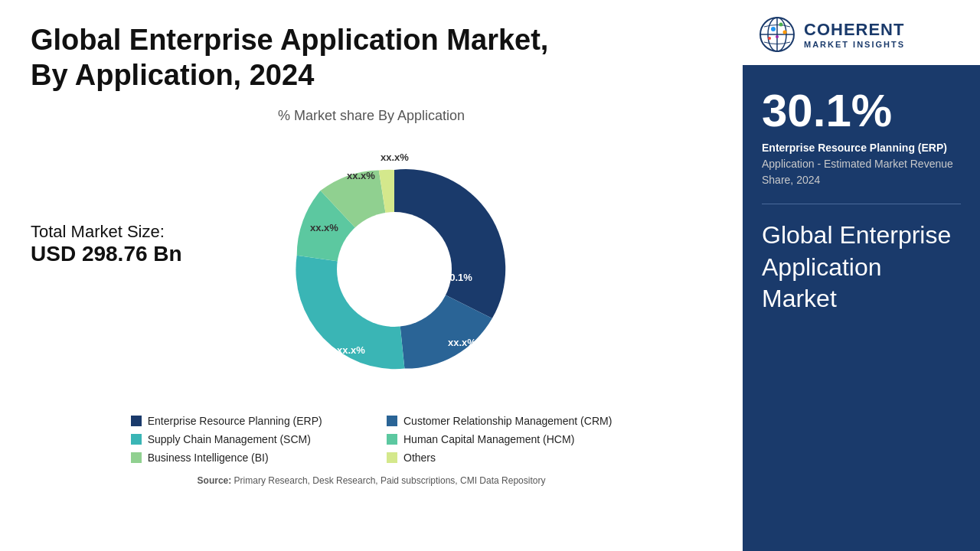 This screenshot has width=980, height=551. Describe the element at coordinates (243, 439) in the screenshot. I see `legend-item-scm: Supply Chain Management (SCM)` at that location.